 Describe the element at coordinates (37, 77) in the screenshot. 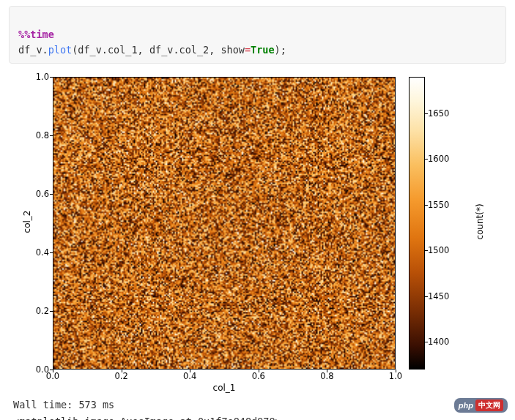

I see `y-tick-label: 1.0` at that location.